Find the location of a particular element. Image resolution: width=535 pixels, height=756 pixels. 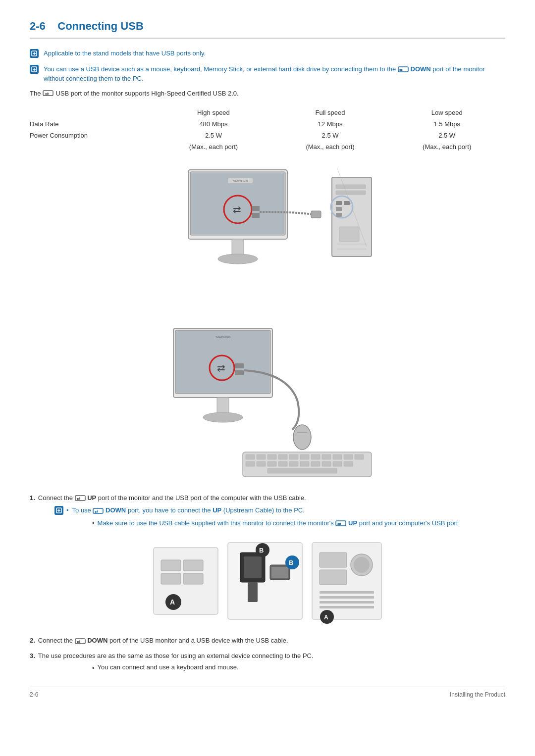

step-2-row: 2. Connect the ⇄ DOWN port of the USB mo… is located at coordinates (268, 641).